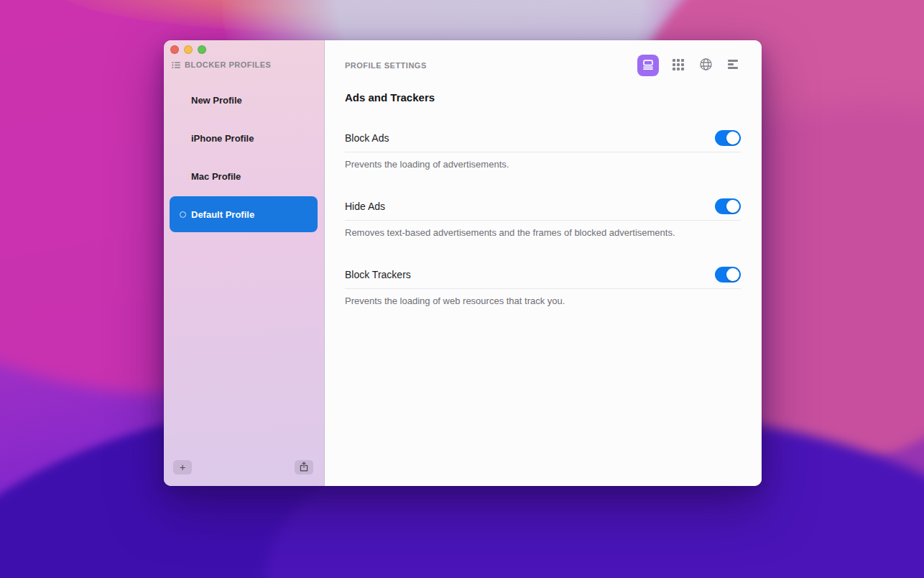 The height and width of the screenshot is (578, 924). I want to click on sidebar-item-default-profile: Default Profile, so click(244, 214).